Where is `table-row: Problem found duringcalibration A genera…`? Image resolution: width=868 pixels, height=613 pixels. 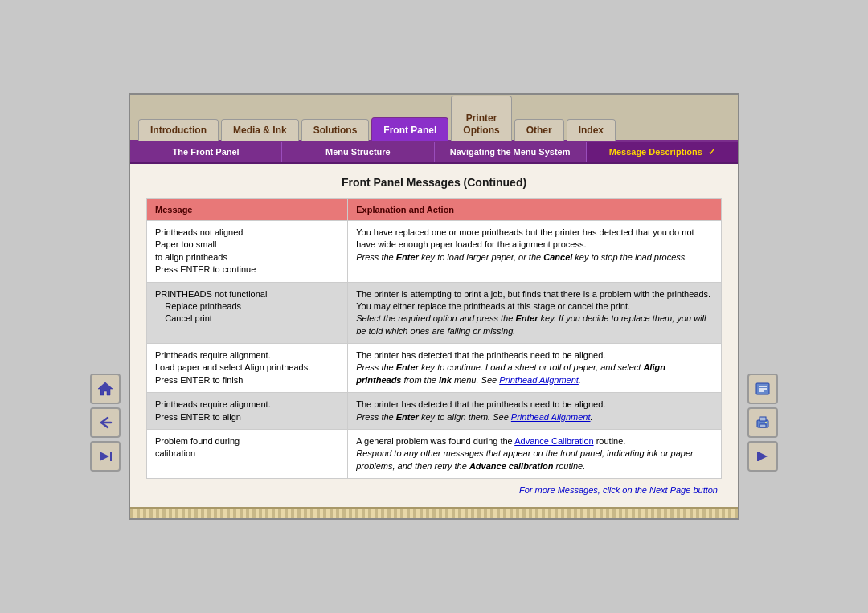 table-row: Problem found duringcalibration A genera… is located at coordinates (434, 455).